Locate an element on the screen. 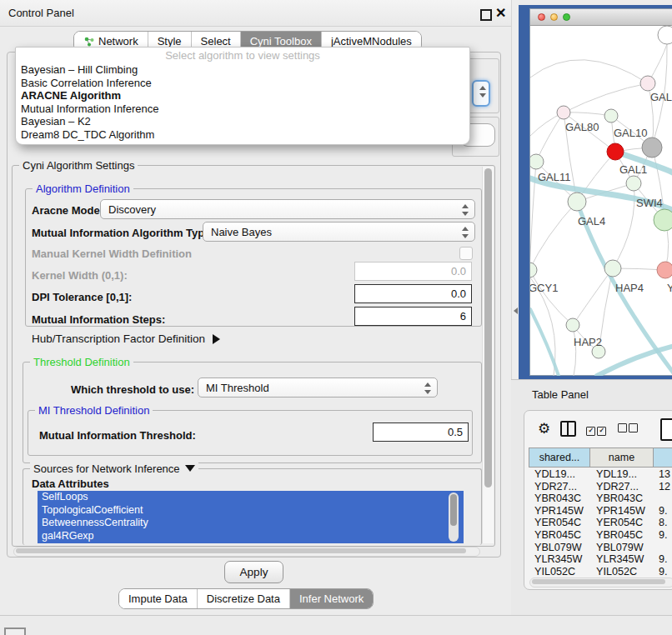 This screenshot has width=672, height=635. algorithm-placeholder: Select algorithm to view settings is located at coordinates (243, 55).